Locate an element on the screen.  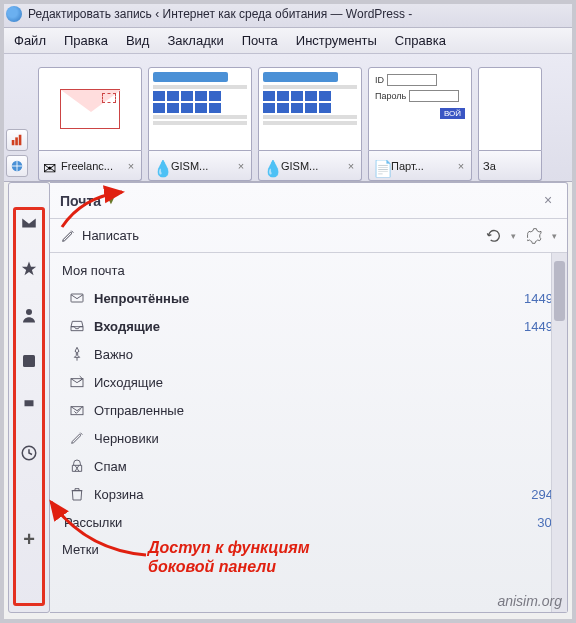
refresh-dropdown-icon: ▾ is located at coordinates (514, 236).